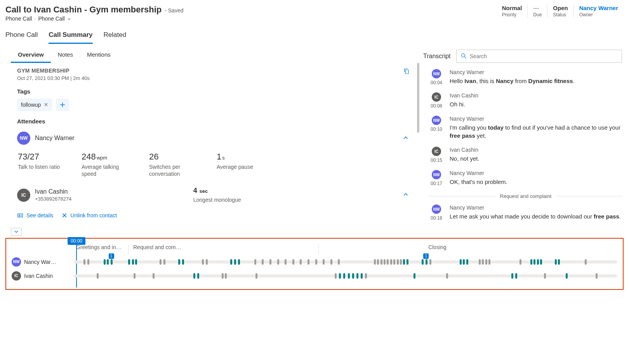 The height and width of the screenshot is (364, 629). What do you see at coordinates (544, 56) in the screenshot?
I see `search-input` at bounding box center [544, 56].